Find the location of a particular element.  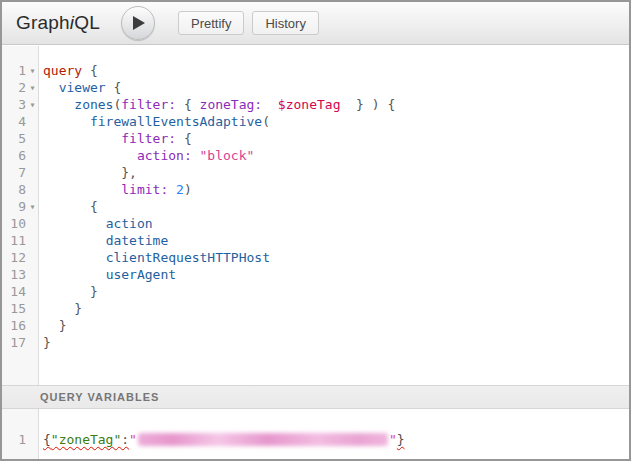

code-line: 1▾query { is located at coordinates (316, 70).